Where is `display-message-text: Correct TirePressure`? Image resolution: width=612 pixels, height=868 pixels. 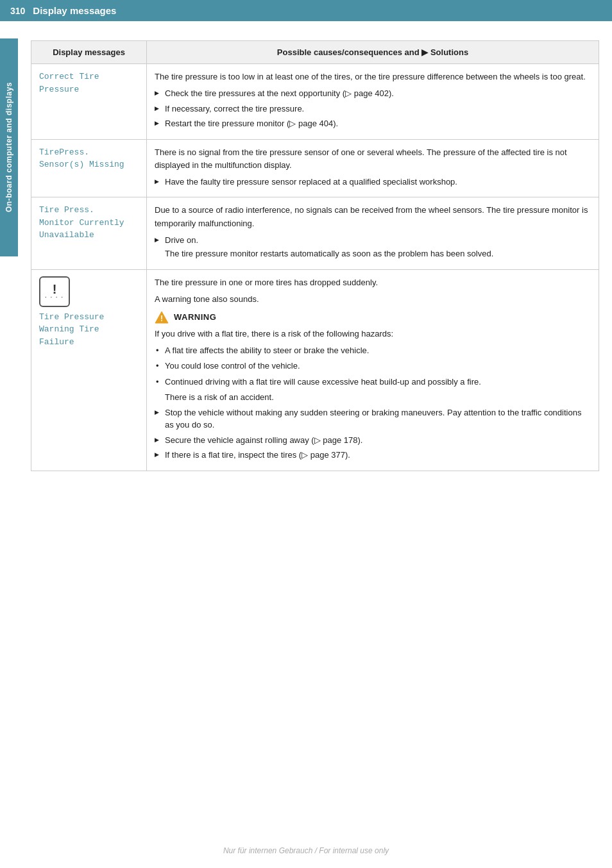
display-message-text: Correct TirePressure is located at coordinates (69, 83).